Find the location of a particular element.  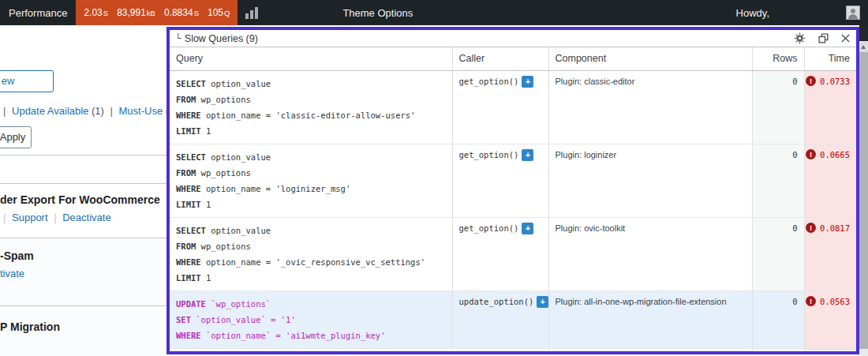

component-cell: Plugin: js_composer is located at coordinates (650, 349).